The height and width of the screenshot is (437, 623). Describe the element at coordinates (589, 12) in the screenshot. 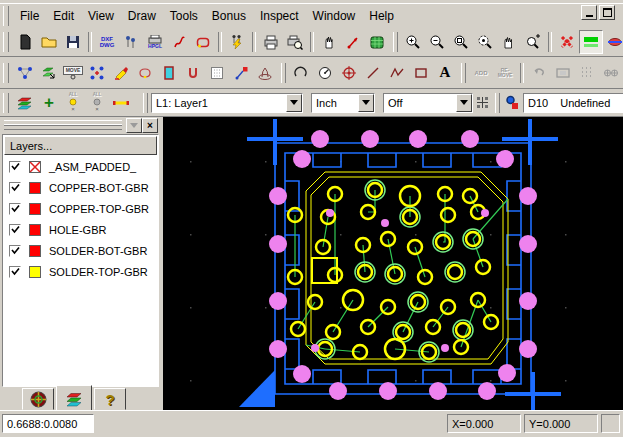

I see `minimize-button` at that location.